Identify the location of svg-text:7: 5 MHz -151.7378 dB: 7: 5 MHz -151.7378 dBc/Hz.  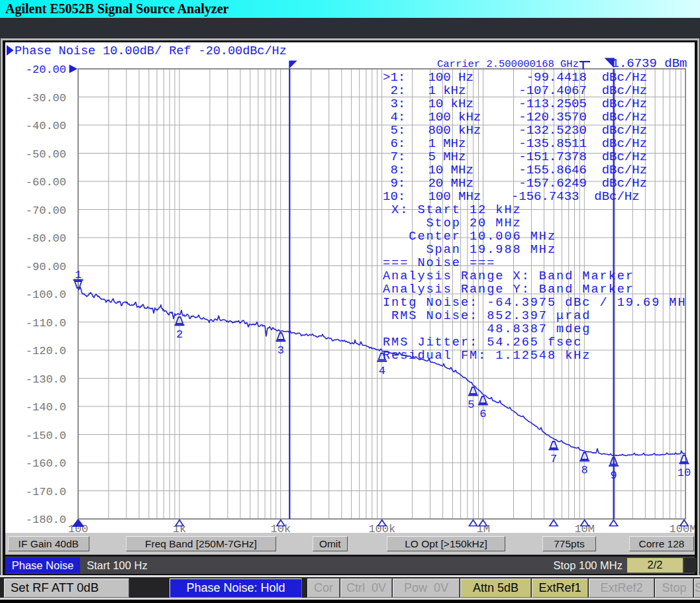
(515, 157).